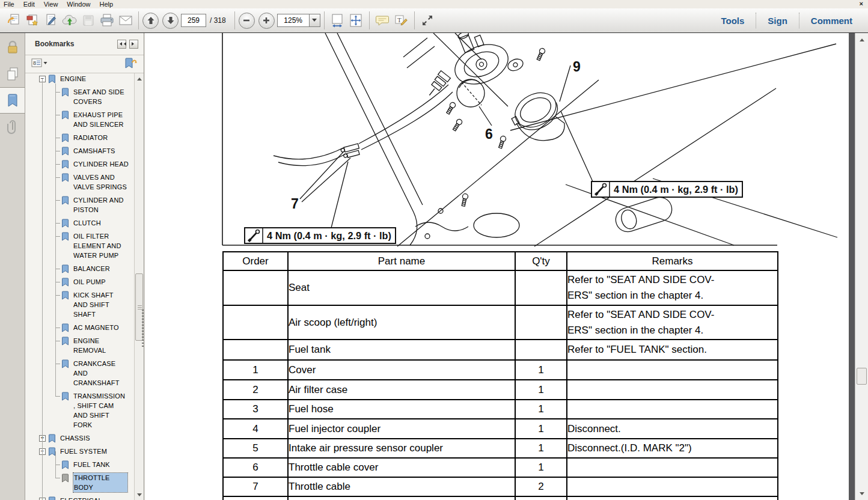  I want to click on menu-items: FileEditViewWindowHelp, so click(63, 4).